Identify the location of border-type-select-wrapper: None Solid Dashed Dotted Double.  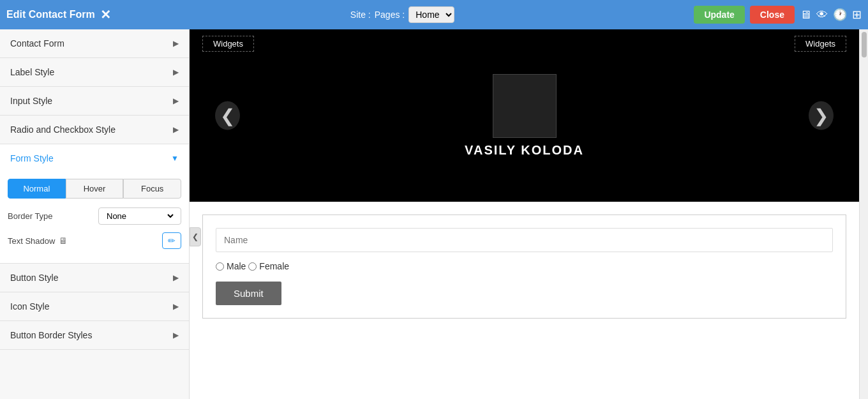
(140, 216).